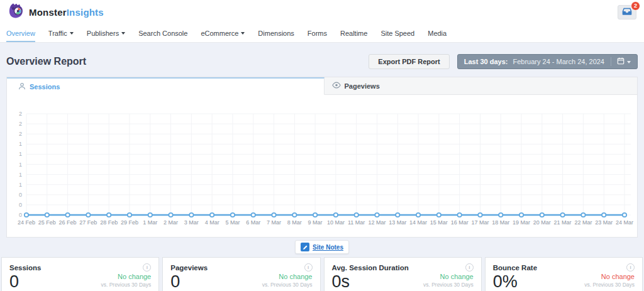 The image size is (644, 291). What do you see at coordinates (377, 222) in the screenshot?
I see `svg-text: 12 Mar` at bounding box center [377, 222].